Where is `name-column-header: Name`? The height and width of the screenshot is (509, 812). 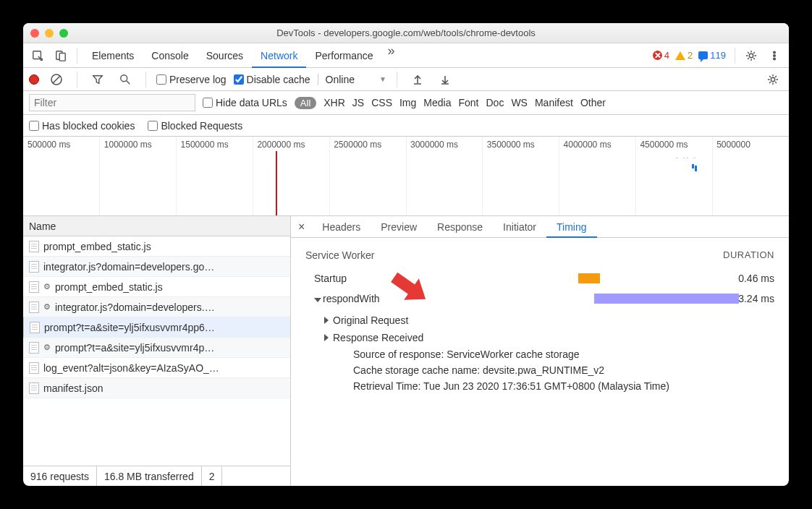 name-column-header: Name is located at coordinates (156, 226).